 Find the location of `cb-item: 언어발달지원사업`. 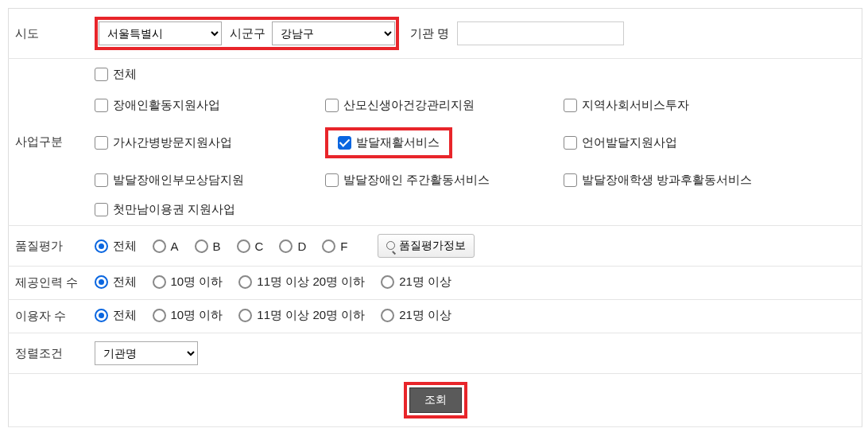

cb-item: 언어발달지원사업 is located at coordinates (687, 143).